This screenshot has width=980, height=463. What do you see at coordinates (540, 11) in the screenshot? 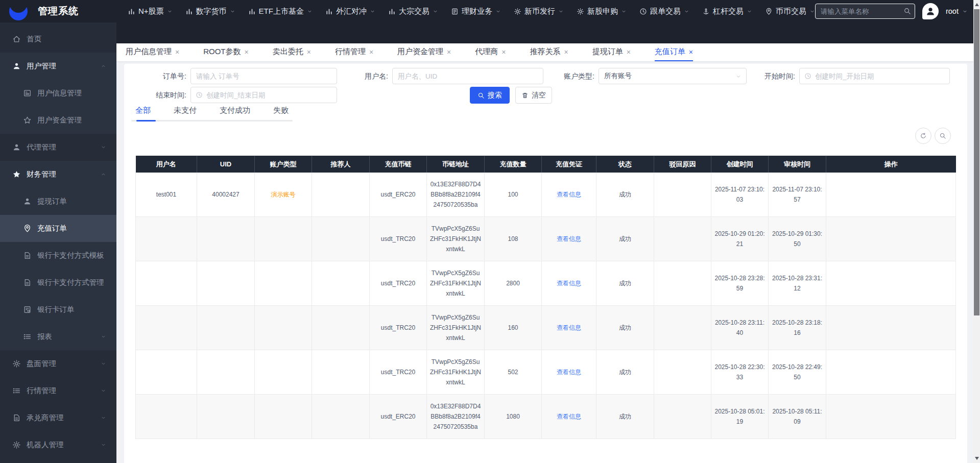
I see `nav-item-label: 新币发行` at bounding box center [540, 11].